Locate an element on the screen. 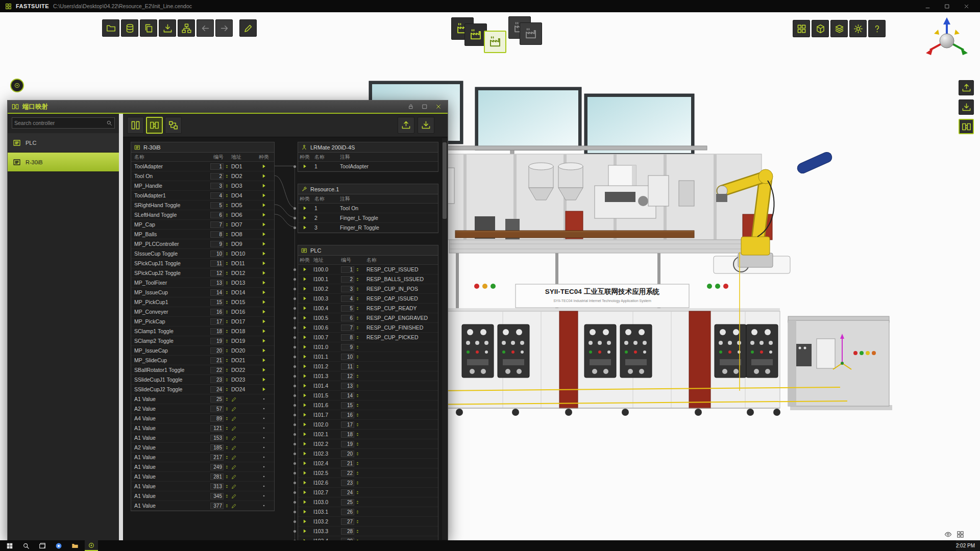  table-row: I100.01RESP_CUP_ISSUED is located at coordinates (368, 269).